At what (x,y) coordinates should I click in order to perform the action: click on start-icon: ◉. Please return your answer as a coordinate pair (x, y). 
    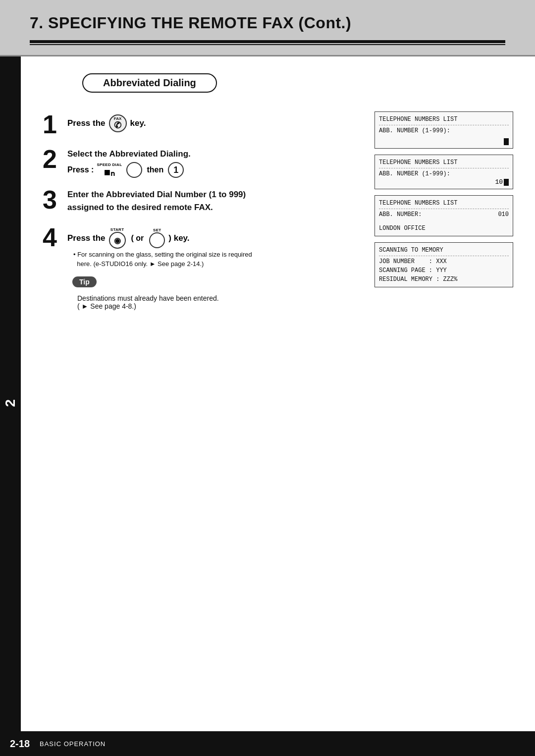
    Looking at the image, I should click on (117, 240).